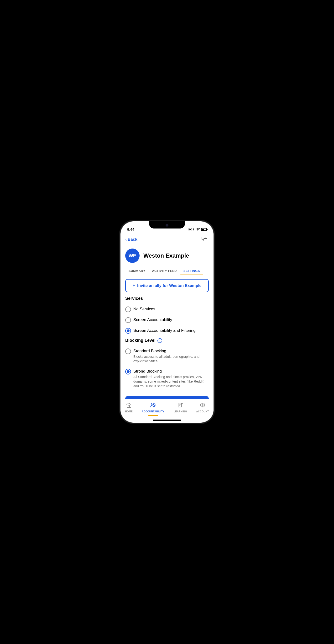  What do you see at coordinates (180, 412) in the screenshot?
I see `nav-learning-label: LEARNING` at bounding box center [180, 412].